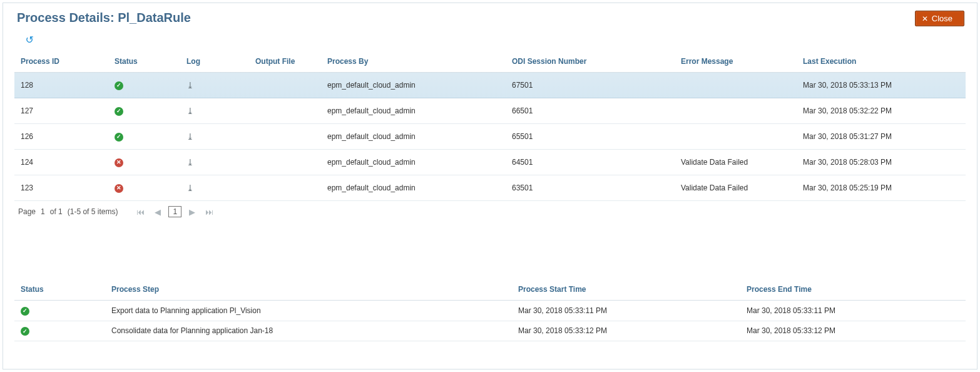 The image size is (980, 372). I want to click on table-row: ✓Export data to Planning application Pl_…, so click(490, 311).